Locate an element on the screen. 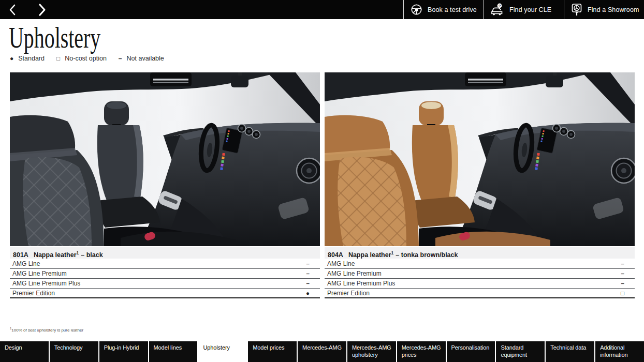  legend-label: Not available is located at coordinates (145, 58).